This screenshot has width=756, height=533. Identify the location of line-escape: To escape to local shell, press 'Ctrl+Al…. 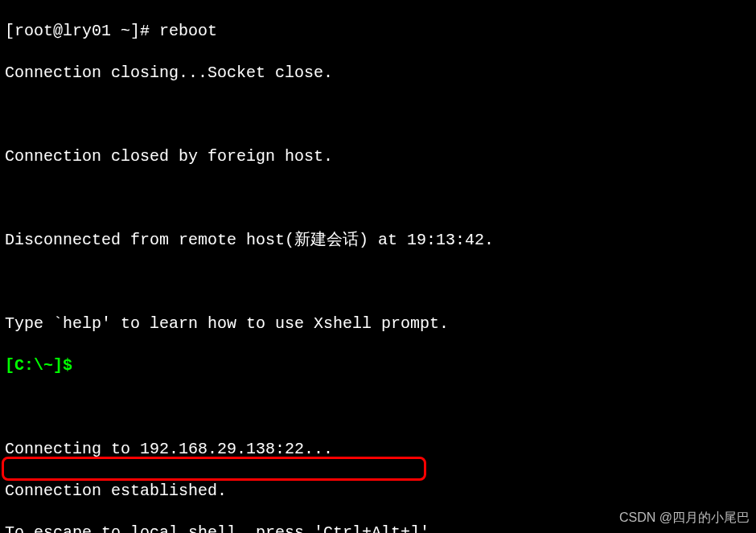
(378, 527).